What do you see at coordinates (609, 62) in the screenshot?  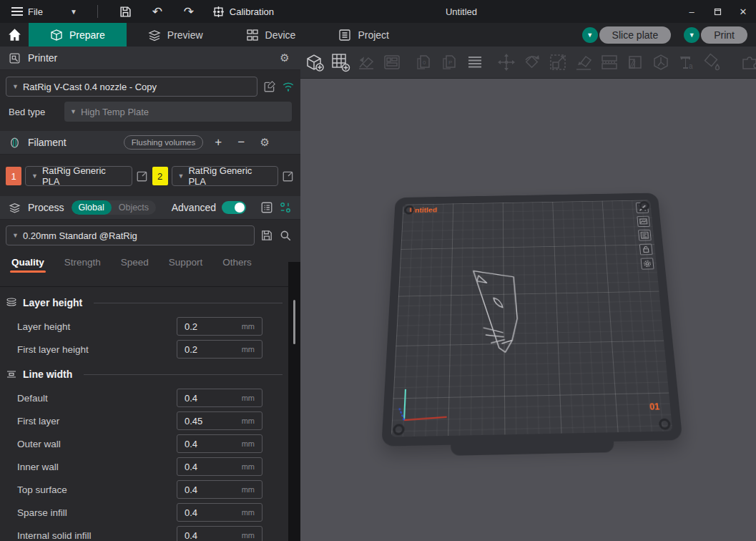 I see `cut-icon` at bounding box center [609, 62].